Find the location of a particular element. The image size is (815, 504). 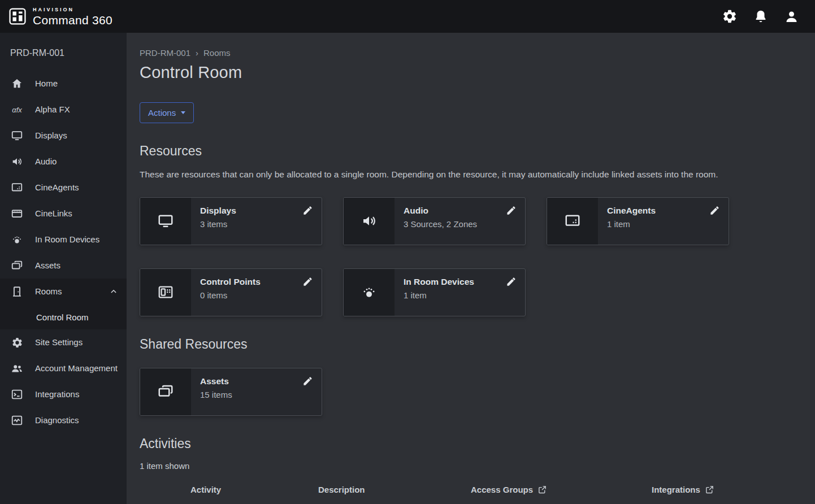

topbar: HAIVISION Command 360 is located at coordinates (408, 16).